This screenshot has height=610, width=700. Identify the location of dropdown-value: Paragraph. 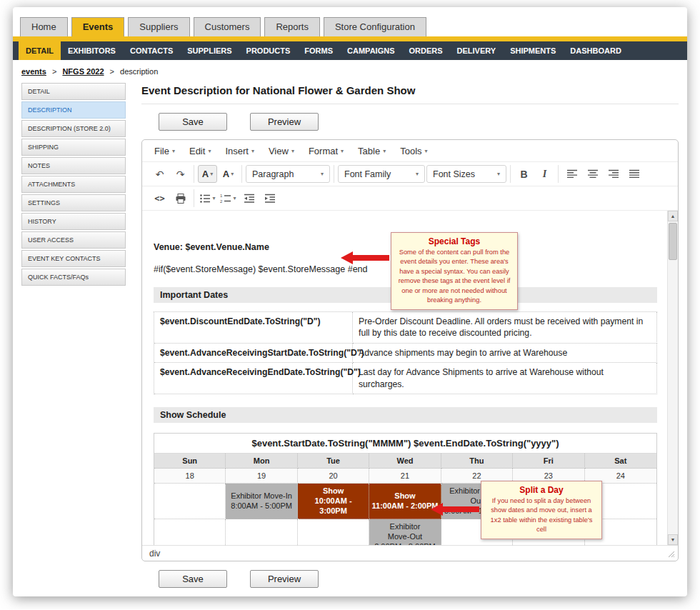
(273, 174).